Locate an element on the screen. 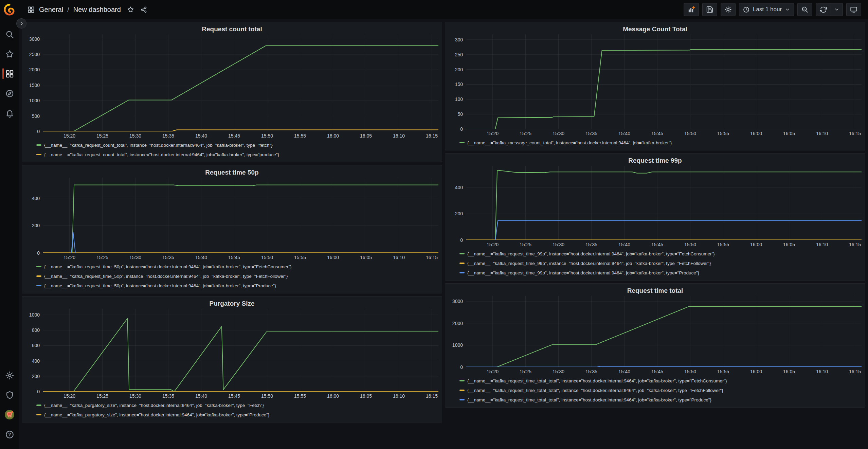  panel-request-time-50p: Request time 50p020040015:2015:2515:3015… is located at coordinates (232, 229).